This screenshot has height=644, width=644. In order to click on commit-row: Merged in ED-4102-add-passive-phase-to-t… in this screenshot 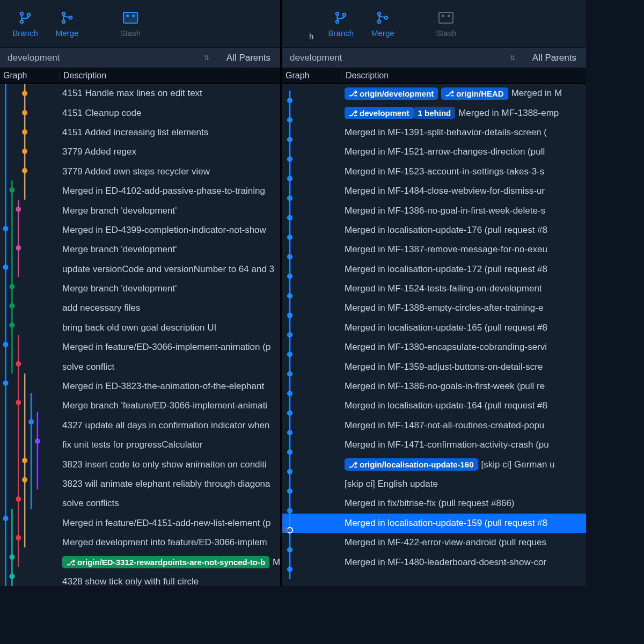, I will do `click(140, 191)`.